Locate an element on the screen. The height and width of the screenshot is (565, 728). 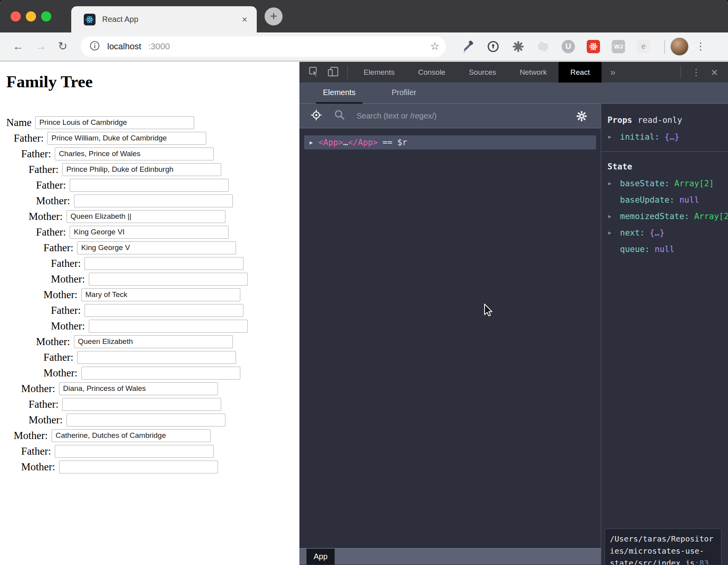
select-element-target-icon is located at coordinates (316, 116).